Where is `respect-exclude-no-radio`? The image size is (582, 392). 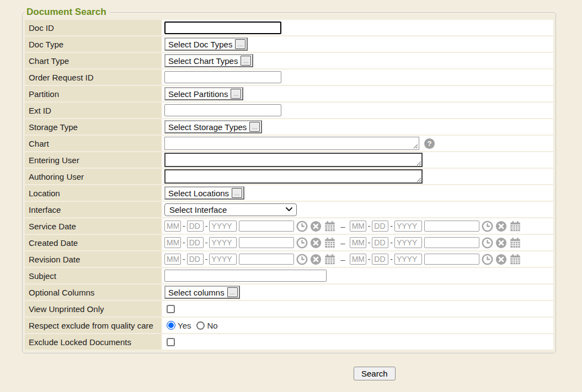
respect-exclude-no-radio is located at coordinates (201, 325).